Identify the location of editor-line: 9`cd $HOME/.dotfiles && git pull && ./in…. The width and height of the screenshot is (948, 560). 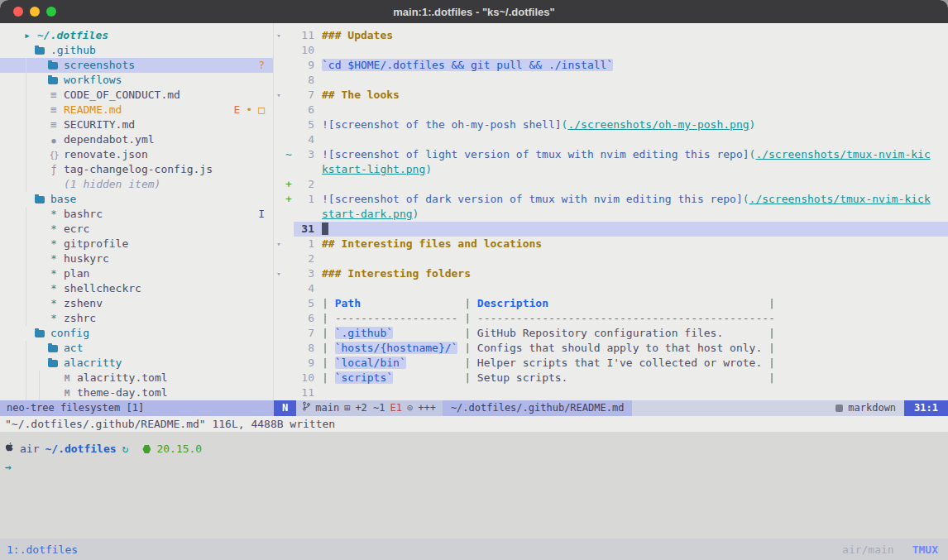
(610, 65).